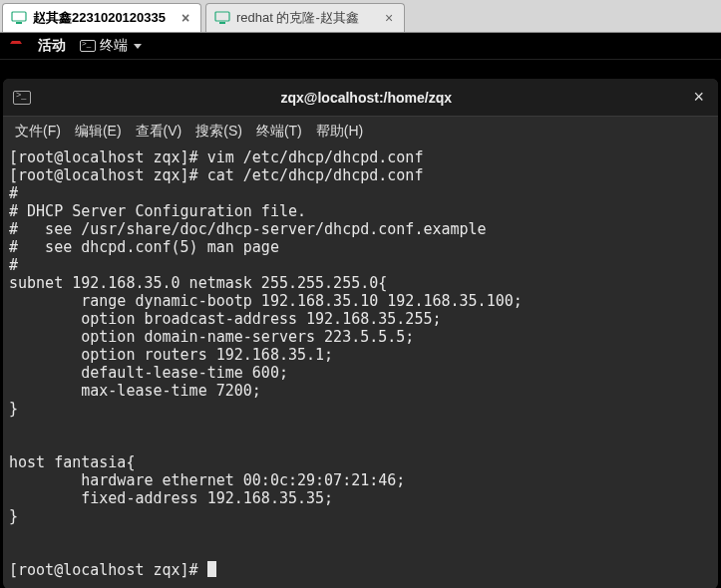  What do you see at coordinates (52, 46) in the screenshot?
I see `activities-button: 活动` at bounding box center [52, 46].